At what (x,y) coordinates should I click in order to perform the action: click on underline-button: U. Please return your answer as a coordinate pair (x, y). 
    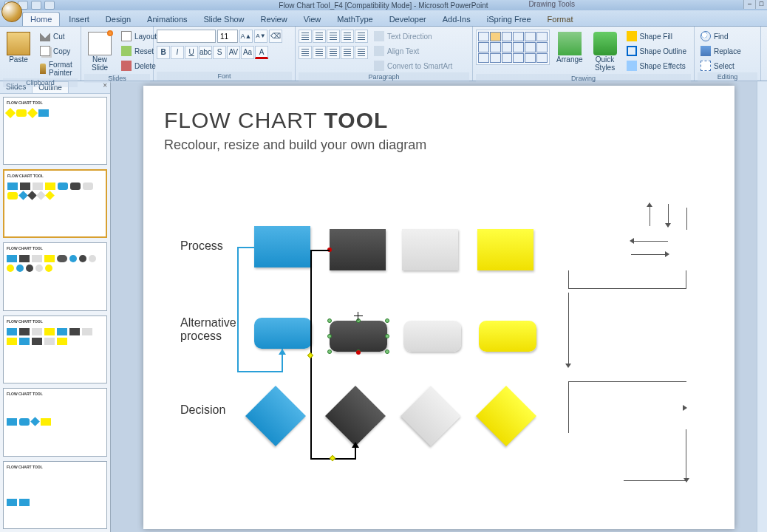
    Looking at the image, I should click on (191, 52).